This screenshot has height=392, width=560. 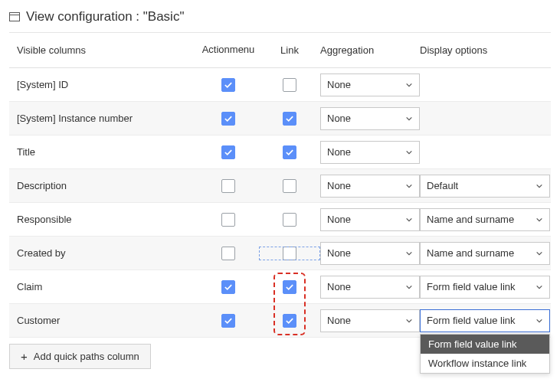 I want to click on panel-title: View configuration : "Basic", so click(x=105, y=17).